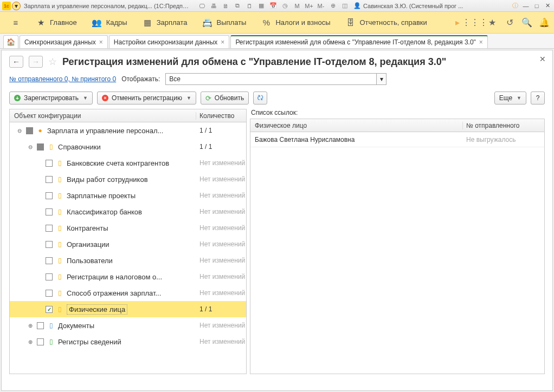 The height and width of the screenshot is (392, 554). What do you see at coordinates (40, 130) in the screenshot?
I see `globe-icon: ●` at bounding box center [40, 130].